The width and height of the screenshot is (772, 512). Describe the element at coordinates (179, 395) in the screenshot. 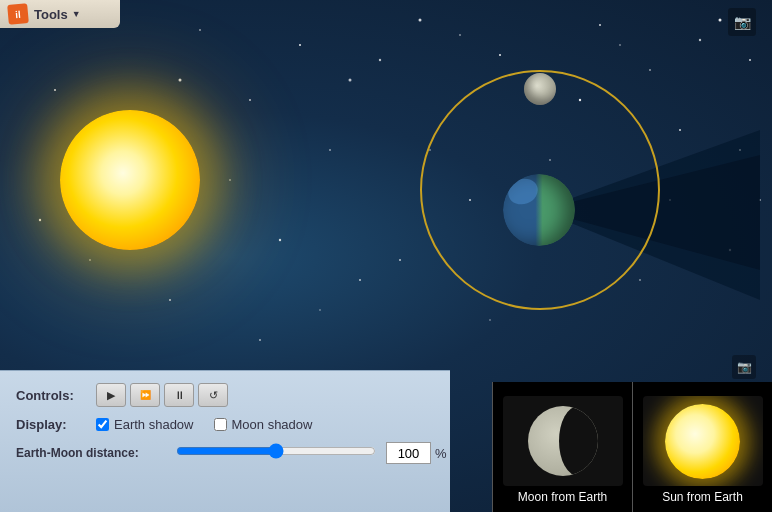

I see `pause-button: ⏸` at that location.